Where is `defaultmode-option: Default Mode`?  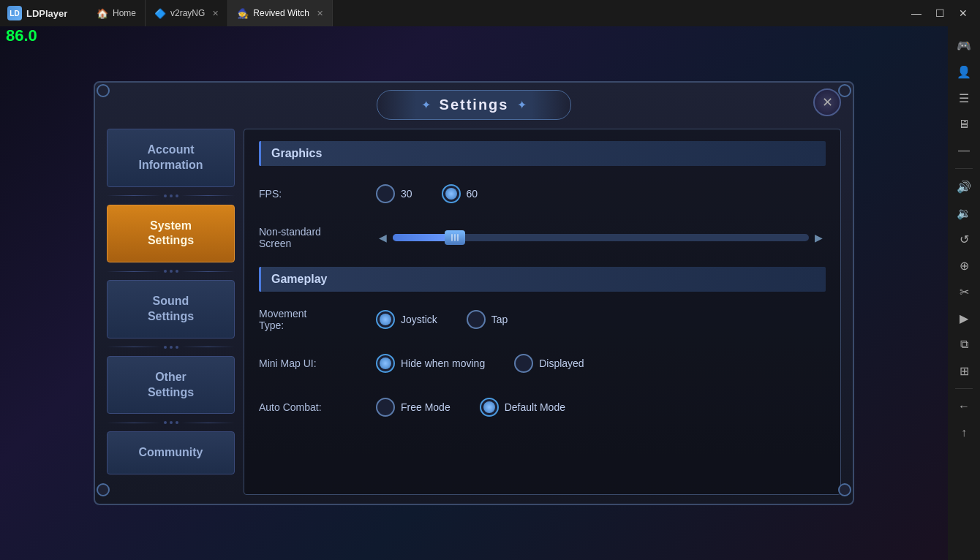
defaultmode-option: Default Mode is located at coordinates (522, 407).